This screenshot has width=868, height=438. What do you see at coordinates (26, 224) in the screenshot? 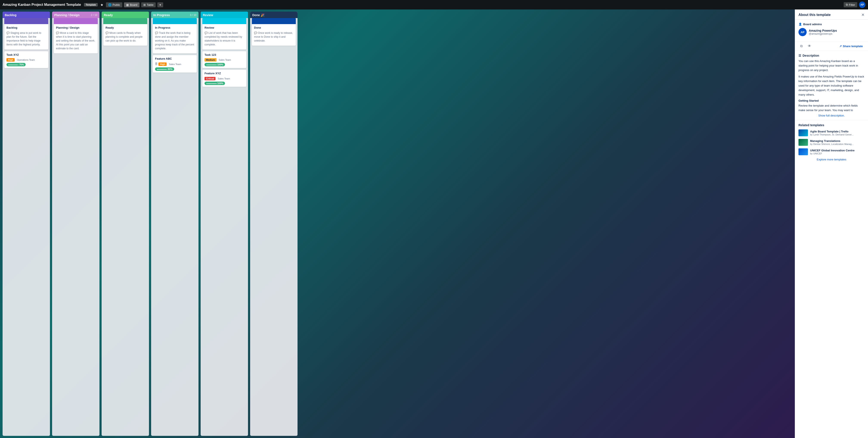
I see `column-backlog: Backlog Backlog 💬 Staging area to put wo…` at bounding box center [26, 224].